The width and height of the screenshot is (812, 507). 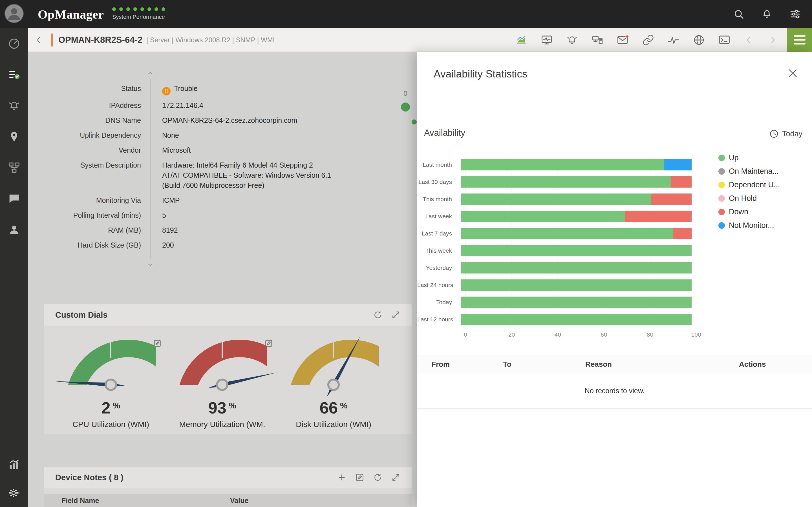 I want to click on gear-icon, so click(x=14, y=493).